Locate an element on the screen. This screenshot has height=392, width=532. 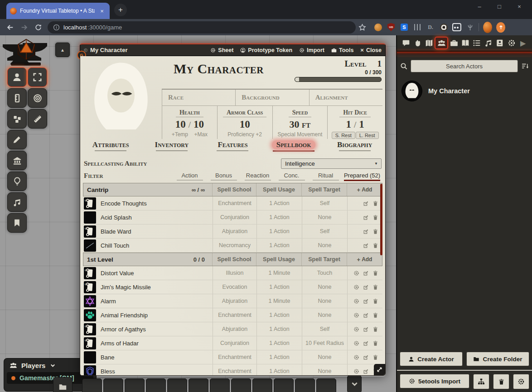
s-extension-icon: S is located at coordinates (404, 27).